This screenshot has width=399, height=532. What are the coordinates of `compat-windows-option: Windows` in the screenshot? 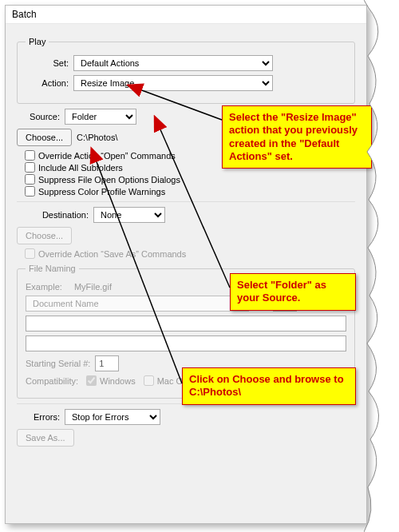 It's located at (111, 380).